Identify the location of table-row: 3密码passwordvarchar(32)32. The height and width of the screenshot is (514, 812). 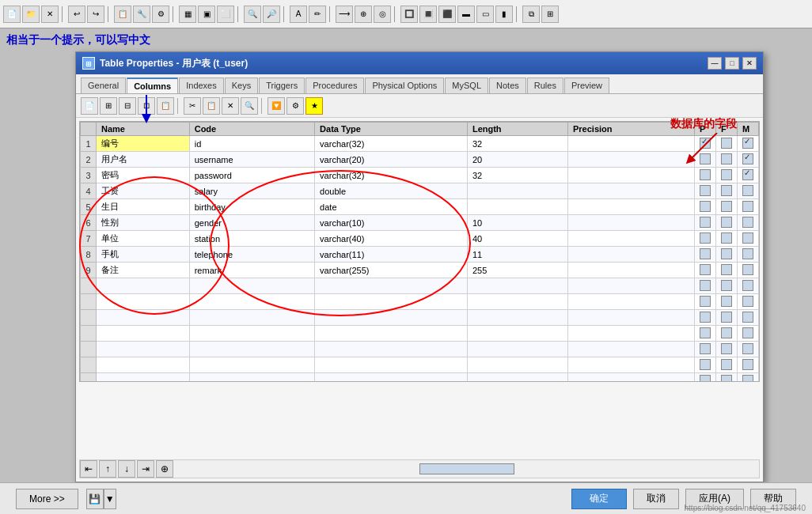
(419, 176).